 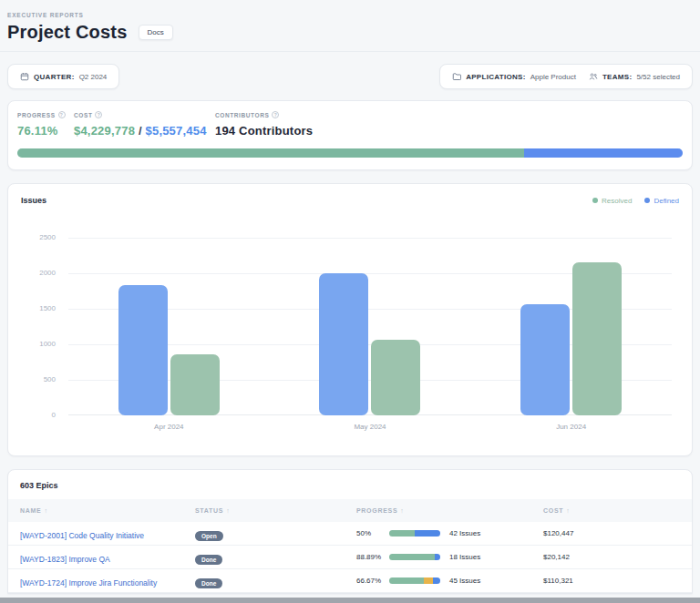 What do you see at coordinates (210, 536) in the screenshot?
I see `status-badge: Open` at bounding box center [210, 536].